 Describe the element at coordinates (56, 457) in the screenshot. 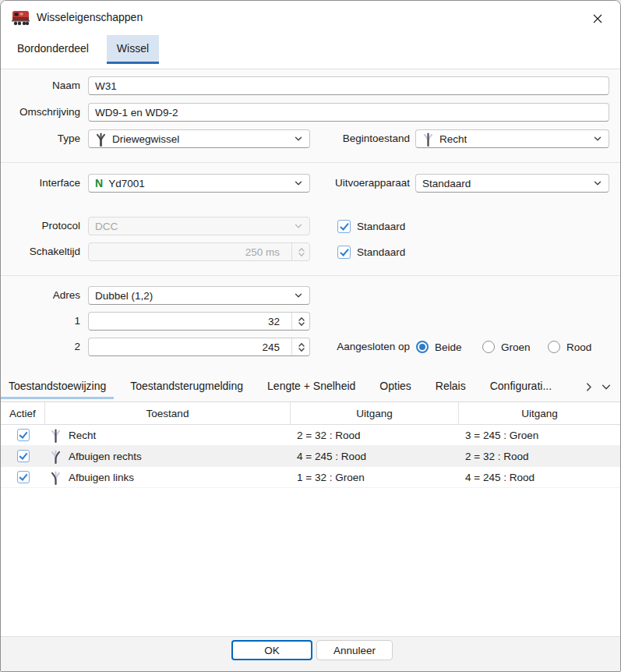

I see `three-way-right-icon` at that location.